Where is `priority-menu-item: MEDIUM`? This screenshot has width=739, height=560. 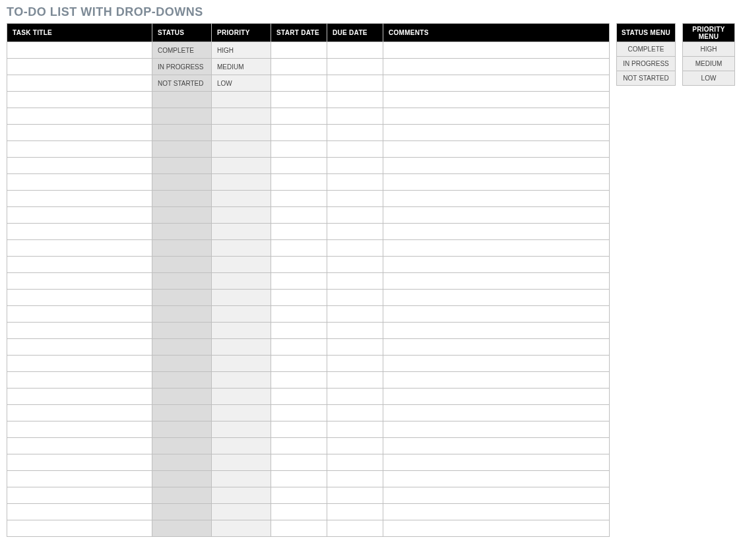
priority-menu-item: MEDIUM is located at coordinates (709, 64).